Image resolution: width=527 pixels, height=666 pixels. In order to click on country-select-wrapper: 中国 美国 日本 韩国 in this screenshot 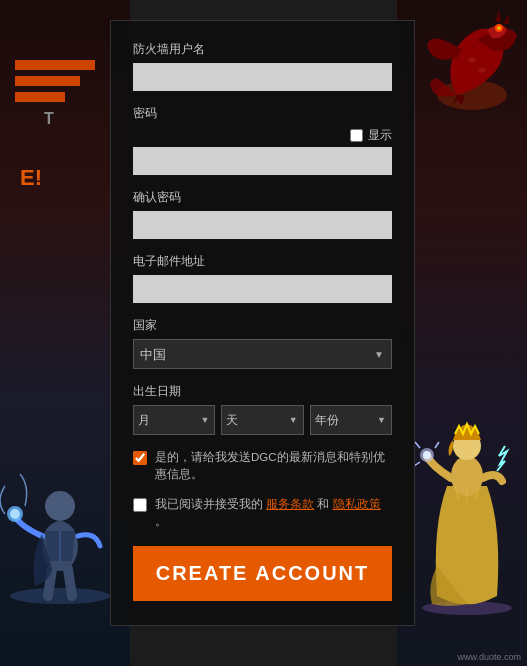, I will do `click(262, 354)`.